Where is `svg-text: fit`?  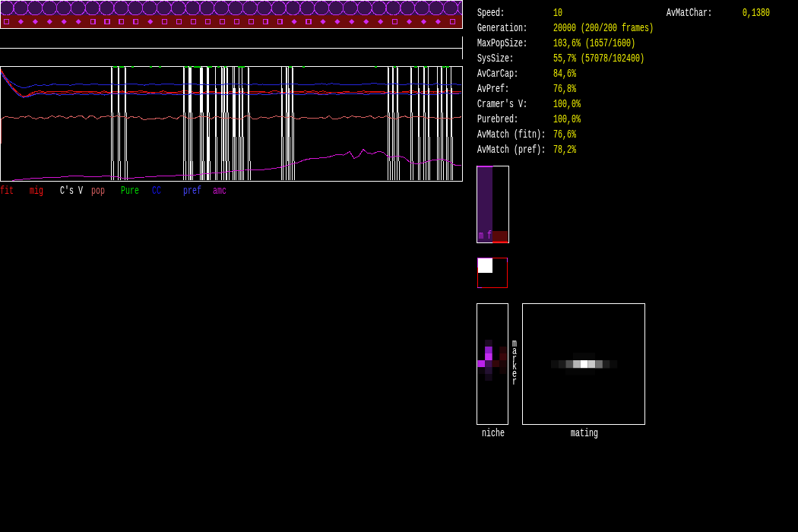 svg-text: fit is located at coordinates (7, 192).